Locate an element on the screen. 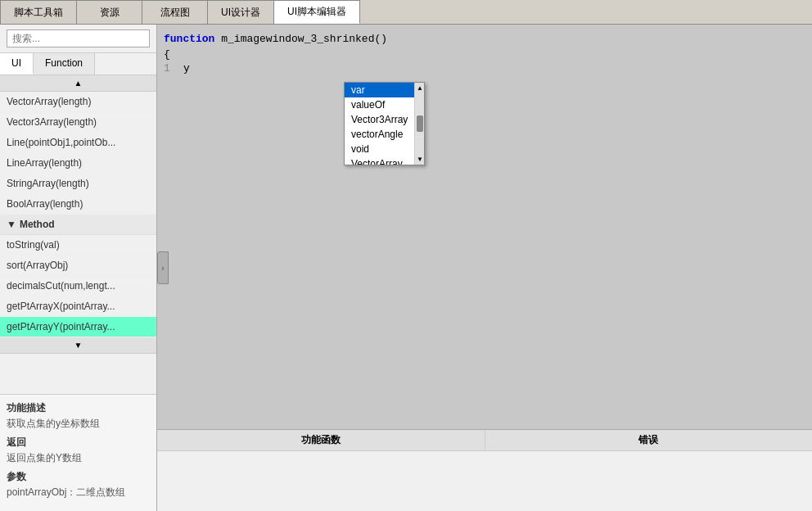  list-item: Vector3Array(length) is located at coordinates (79, 123).